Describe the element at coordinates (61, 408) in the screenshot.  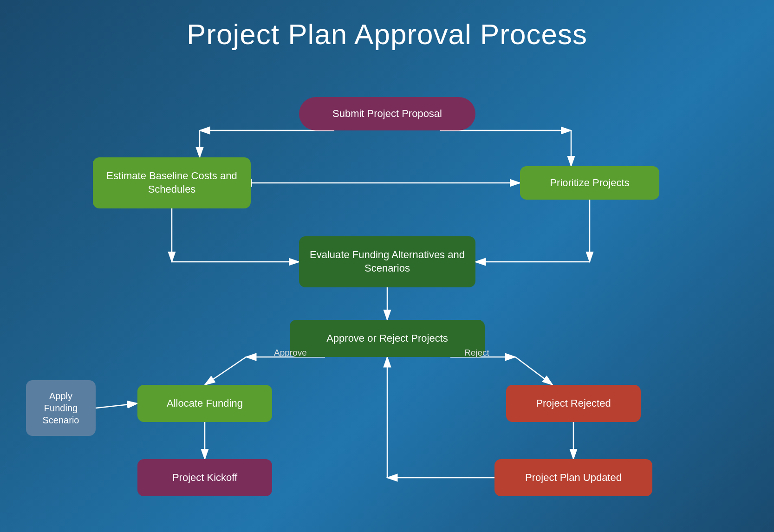
I see `node-apply-funding: Apply Funding Scenario` at that location.